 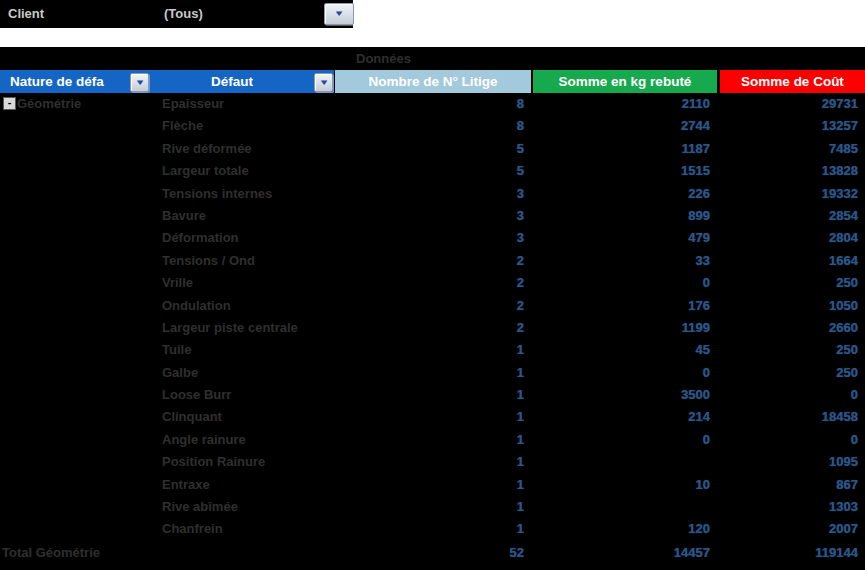 I want to click on cell-defaut: Tensions / Ond, so click(x=208, y=261).